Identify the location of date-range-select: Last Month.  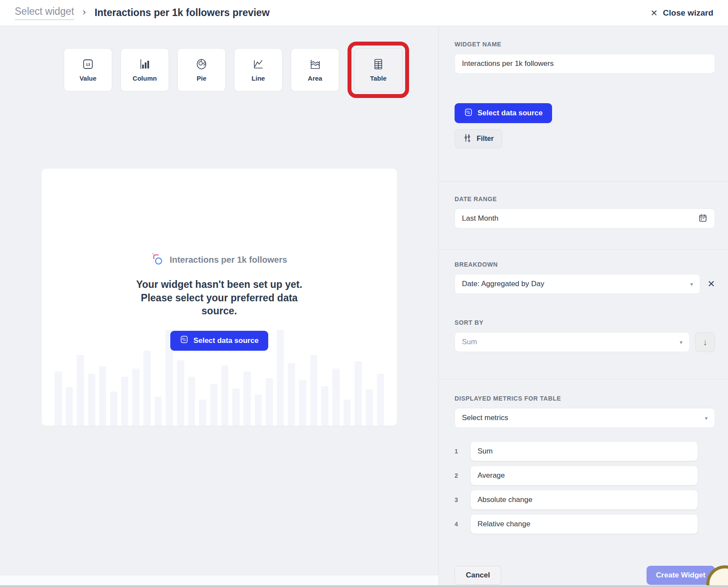
(585, 218).